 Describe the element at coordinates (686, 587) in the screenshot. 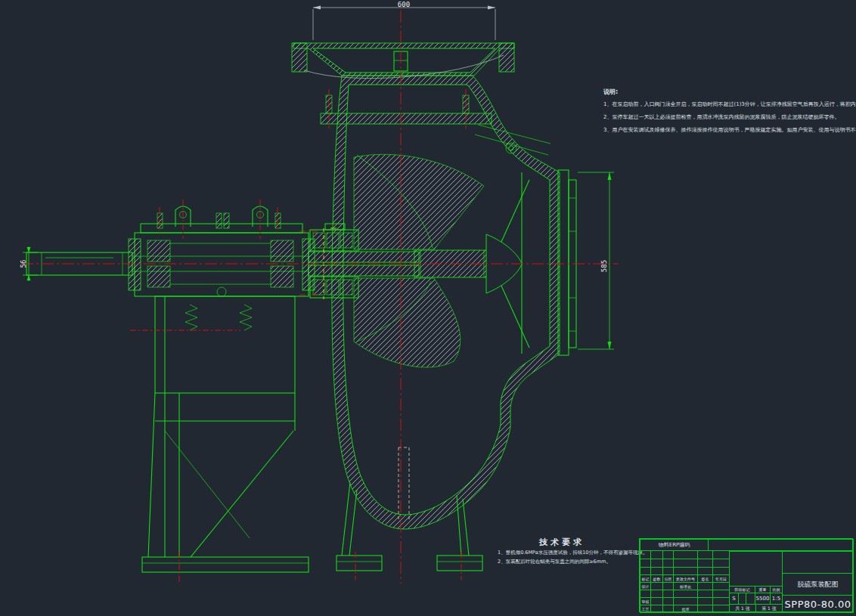

I see `role-standardization-label: 标准化` at that location.